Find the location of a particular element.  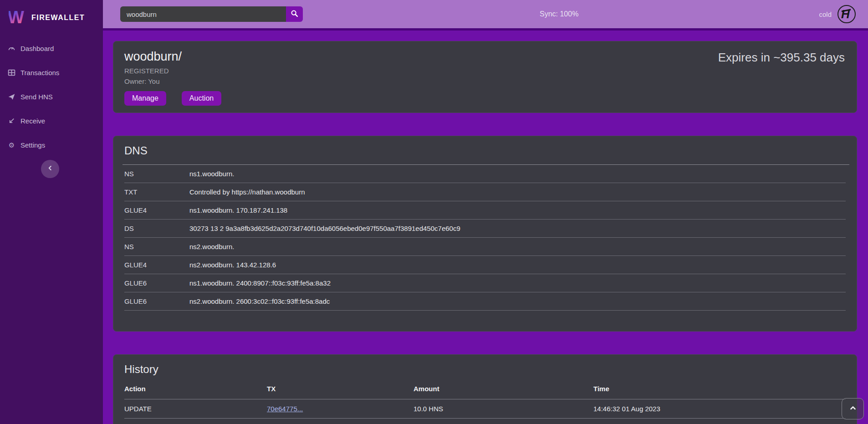

domain-status: REGISTERED is located at coordinates (485, 71).